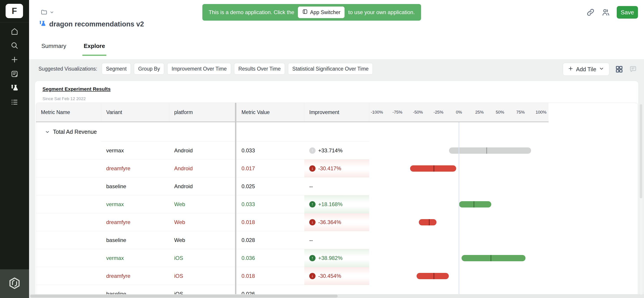 This screenshot has width=644, height=298. What do you see at coordinates (14, 103) in the screenshot?
I see `list-icon` at bounding box center [14, 103].